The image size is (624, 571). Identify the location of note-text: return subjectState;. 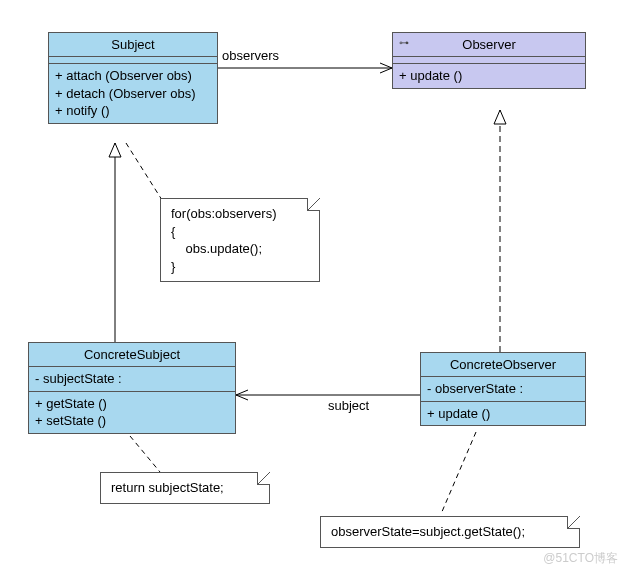
(168, 488).